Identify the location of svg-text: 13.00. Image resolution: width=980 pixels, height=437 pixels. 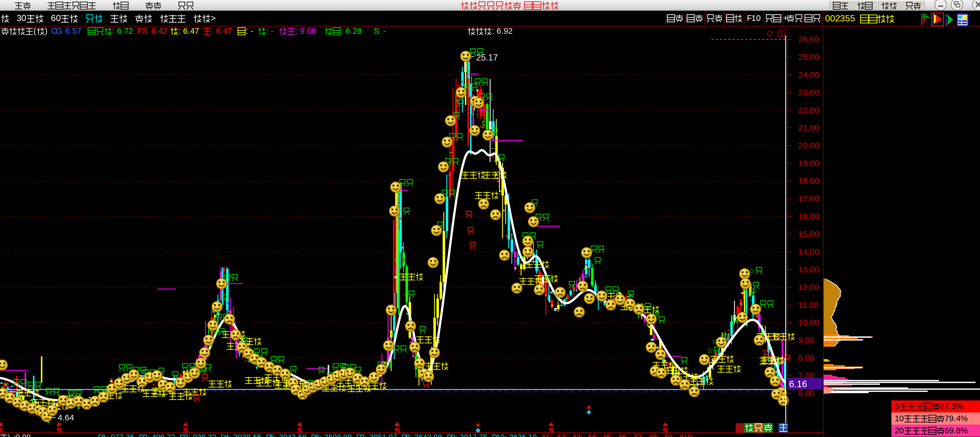
(809, 270).